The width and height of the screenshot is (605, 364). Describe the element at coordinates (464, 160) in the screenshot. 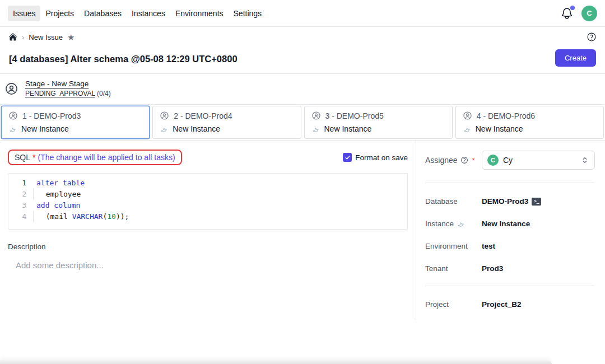

I see `assignee-help-icon` at that location.